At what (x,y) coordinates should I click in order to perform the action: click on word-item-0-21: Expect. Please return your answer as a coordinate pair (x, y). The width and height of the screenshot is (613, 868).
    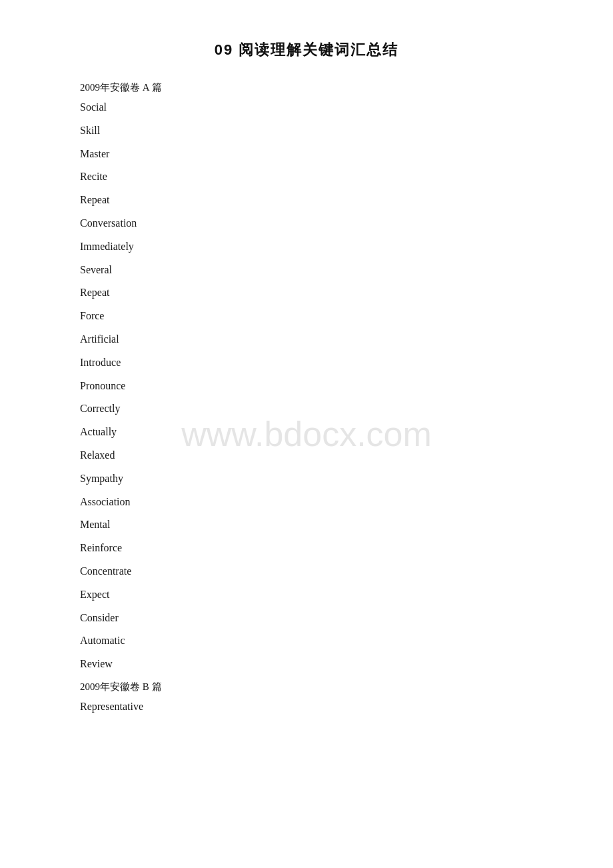
    Looking at the image, I should click on (306, 595).